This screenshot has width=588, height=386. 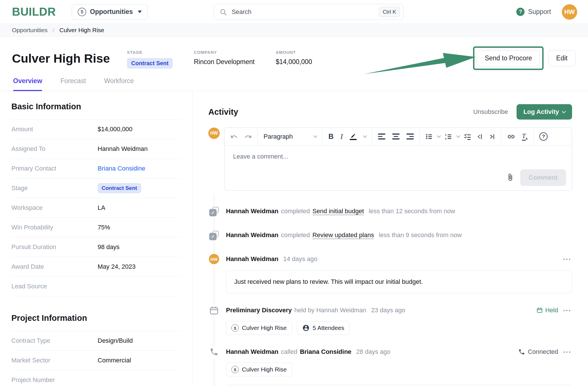 I want to click on info-row-contract-type: Contract Type Design/Build, so click(x=96, y=341).